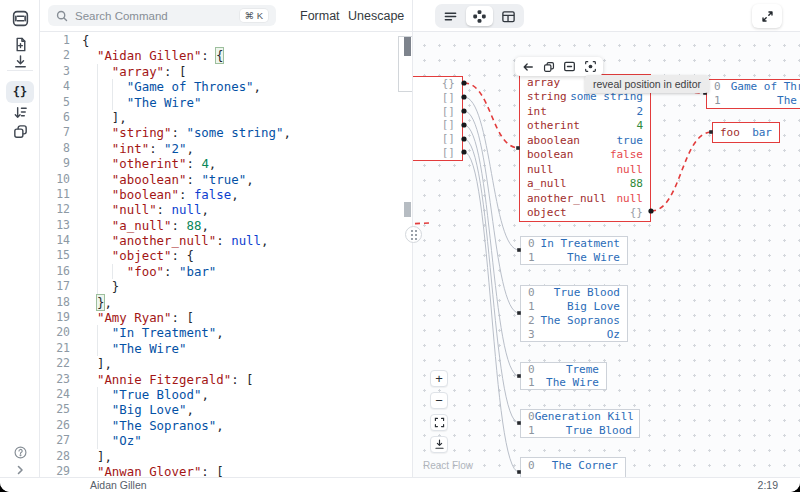 The image size is (800, 492). Describe the element at coordinates (585, 184) in the screenshot. I see `node-row: a_null88` at that location.